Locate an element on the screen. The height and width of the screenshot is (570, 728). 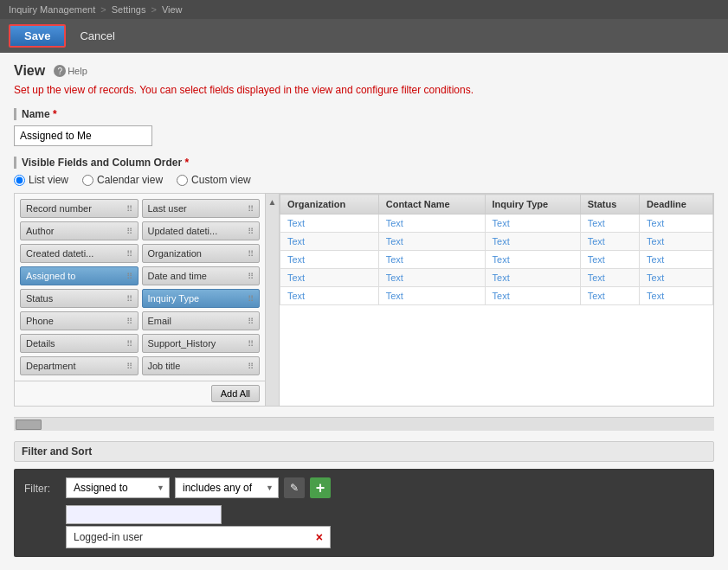
filter-value-input is located at coordinates (144, 515).